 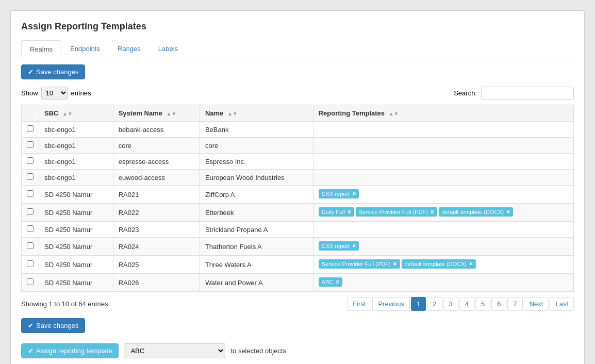 I want to click on page-next-btn: Next, so click(x=536, y=304).